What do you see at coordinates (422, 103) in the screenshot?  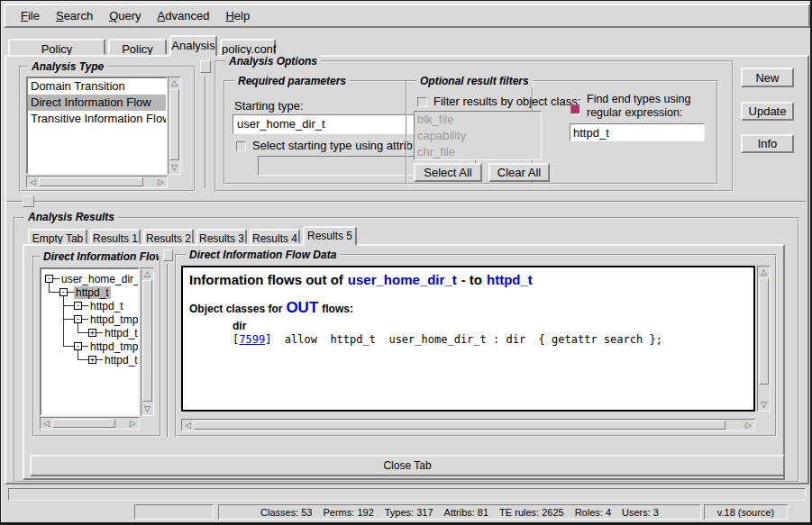 I see `filter-object-class-checkbox` at bounding box center [422, 103].